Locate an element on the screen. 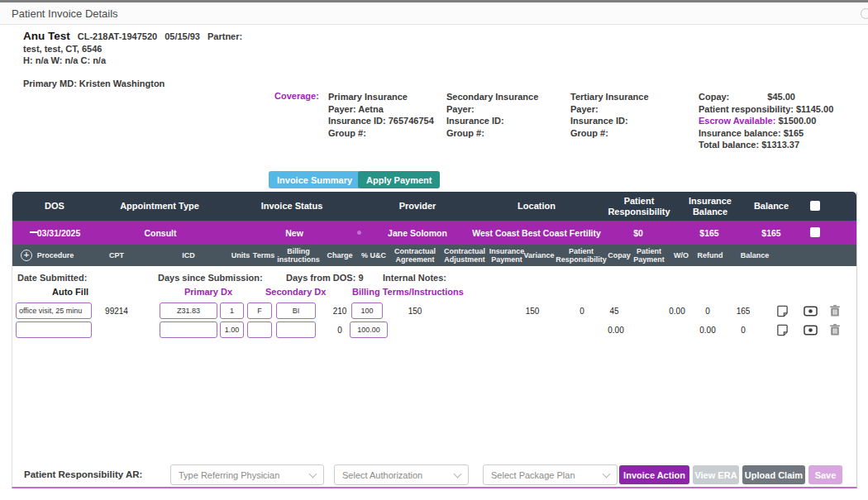 This screenshot has height=500, width=868. subcol-uc: % U&C is located at coordinates (374, 255).